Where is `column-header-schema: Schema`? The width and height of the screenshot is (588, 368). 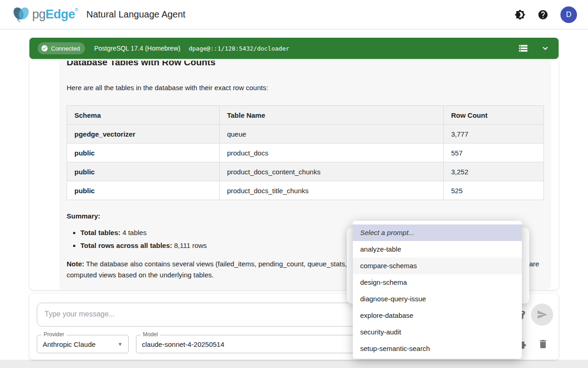
column-header-schema: Schema is located at coordinates (143, 115).